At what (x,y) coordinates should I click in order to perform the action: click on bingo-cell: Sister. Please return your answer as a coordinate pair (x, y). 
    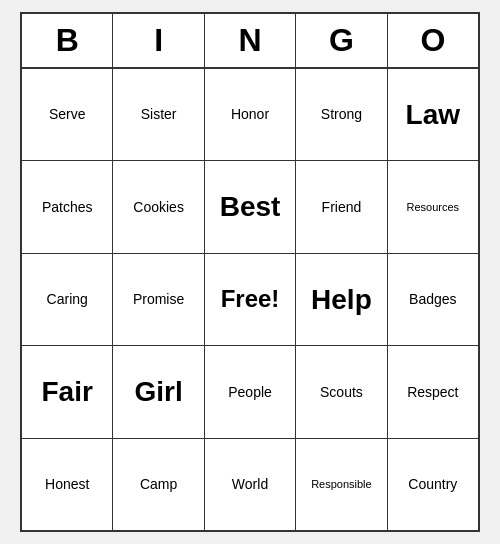
    Looking at the image, I should click on (158, 114).